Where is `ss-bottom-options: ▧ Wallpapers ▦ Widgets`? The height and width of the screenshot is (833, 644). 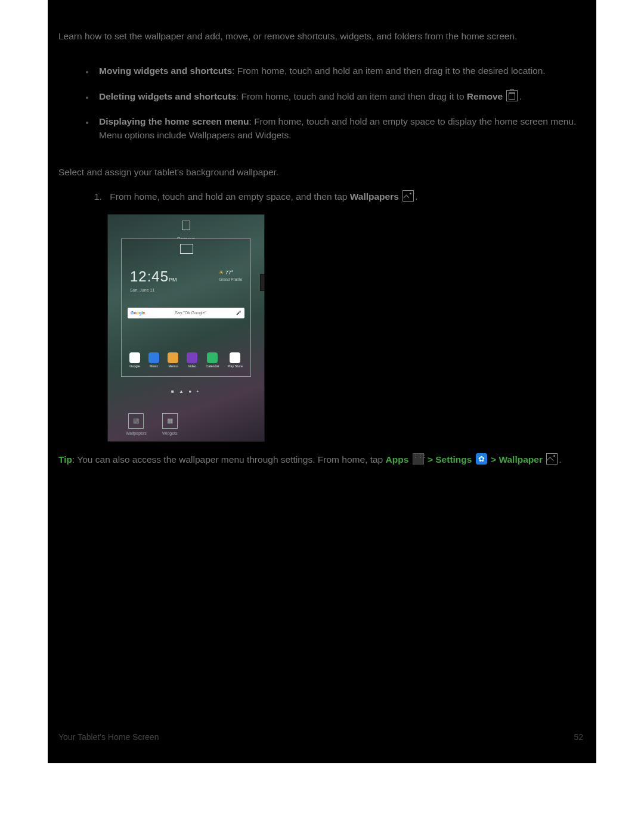
ss-bottom-options: ▧ Wallpapers ▦ Widgets is located at coordinates (186, 425).